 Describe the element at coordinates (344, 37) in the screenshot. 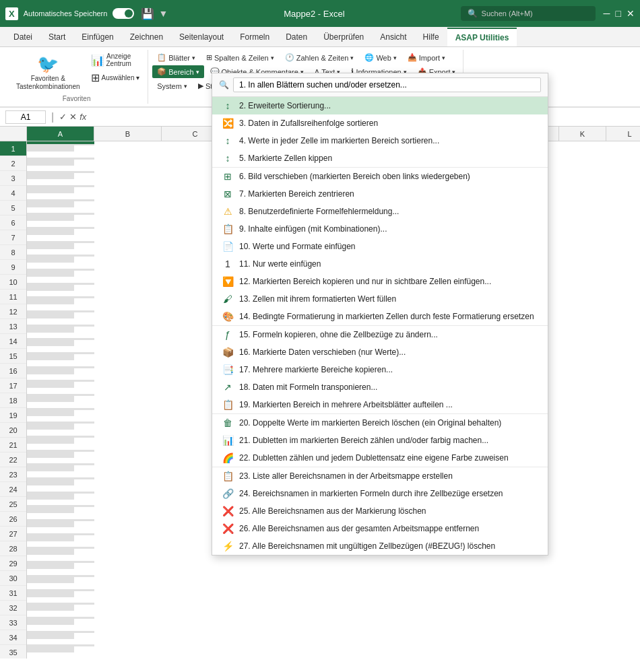

I see `tab-ueberpruefen: Überprüfen` at that location.